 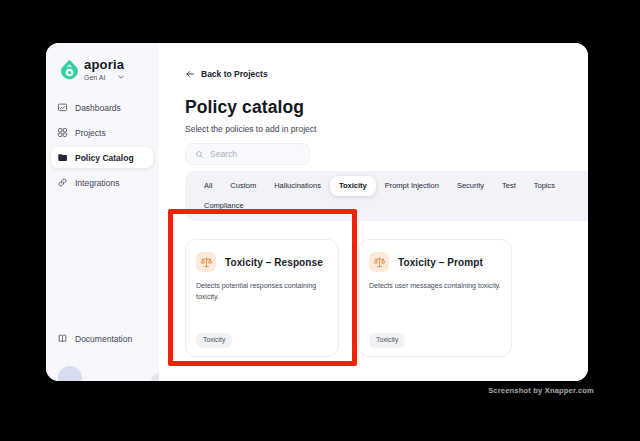 I want to click on sidebar-item-label: Integrations, so click(x=97, y=183).